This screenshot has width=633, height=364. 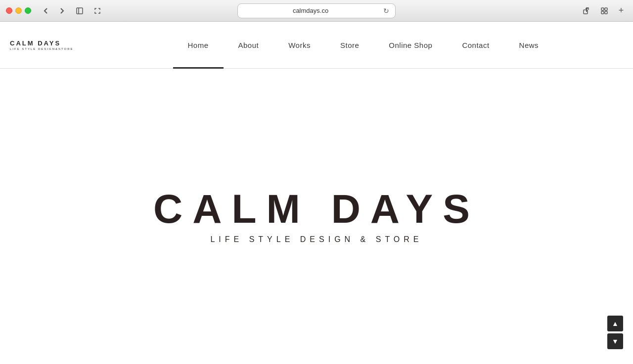 I want to click on url-text: calmdays.co, so click(x=311, y=11).